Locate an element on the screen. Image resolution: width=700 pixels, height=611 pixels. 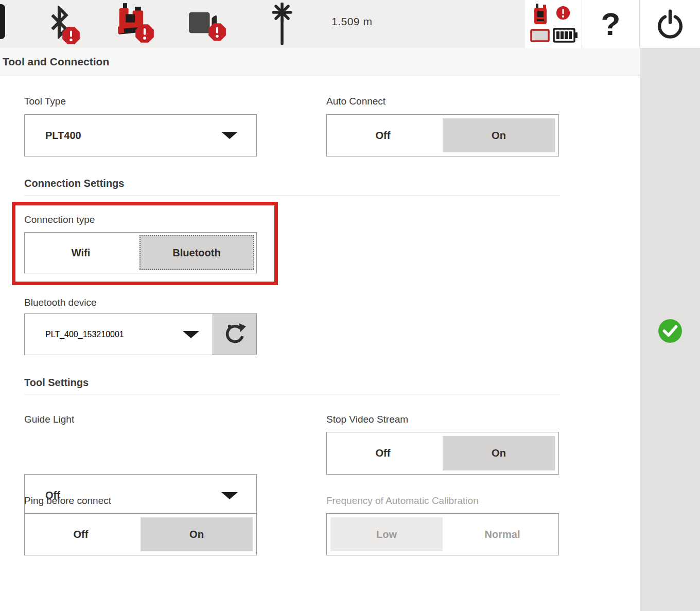
ping-before-connect-toggle: Off On is located at coordinates (141, 534).